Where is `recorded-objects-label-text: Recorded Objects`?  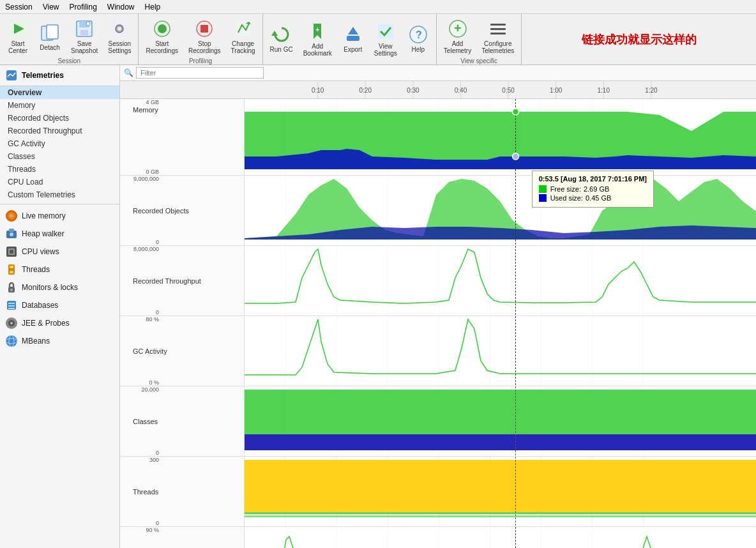 recorded-objects-label-text: Recorded Objects is located at coordinates (185, 211).